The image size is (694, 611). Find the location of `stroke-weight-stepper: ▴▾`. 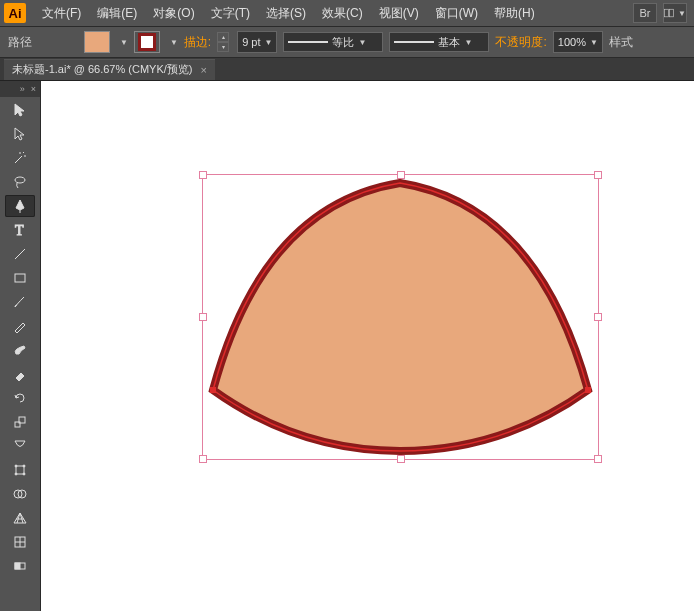

stroke-weight-stepper: ▴▾ is located at coordinates (223, 42).